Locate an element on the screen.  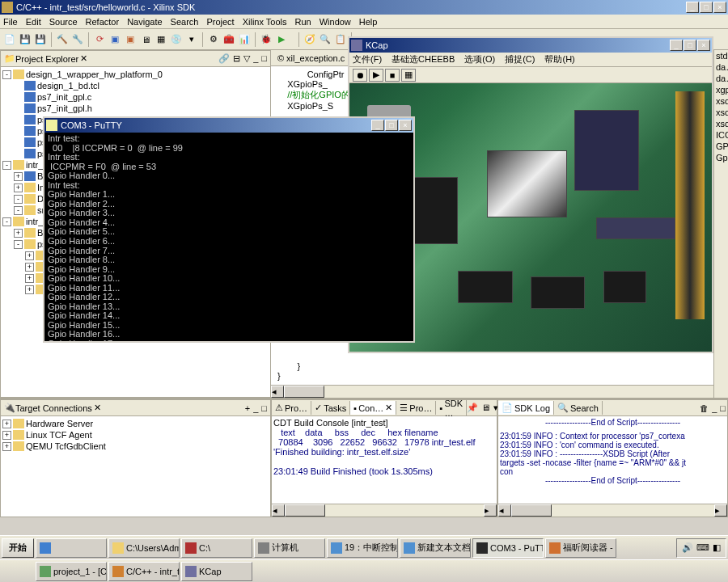
menu-edit: Edit is located at coordinates (34, 22).